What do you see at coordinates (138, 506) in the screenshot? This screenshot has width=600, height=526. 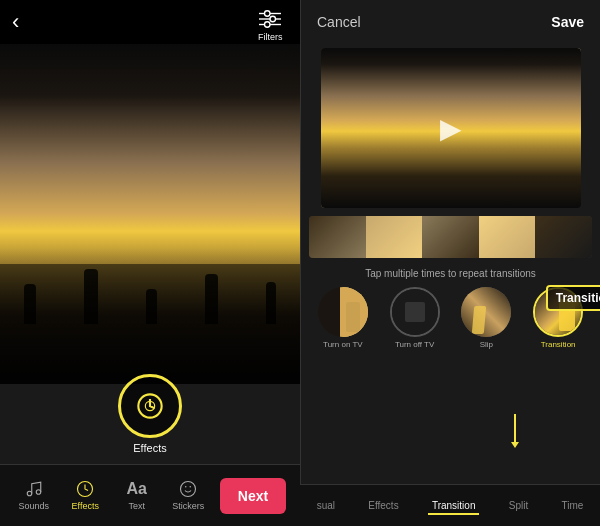 I see `text-label: Text` at bounding box center [138, 506].